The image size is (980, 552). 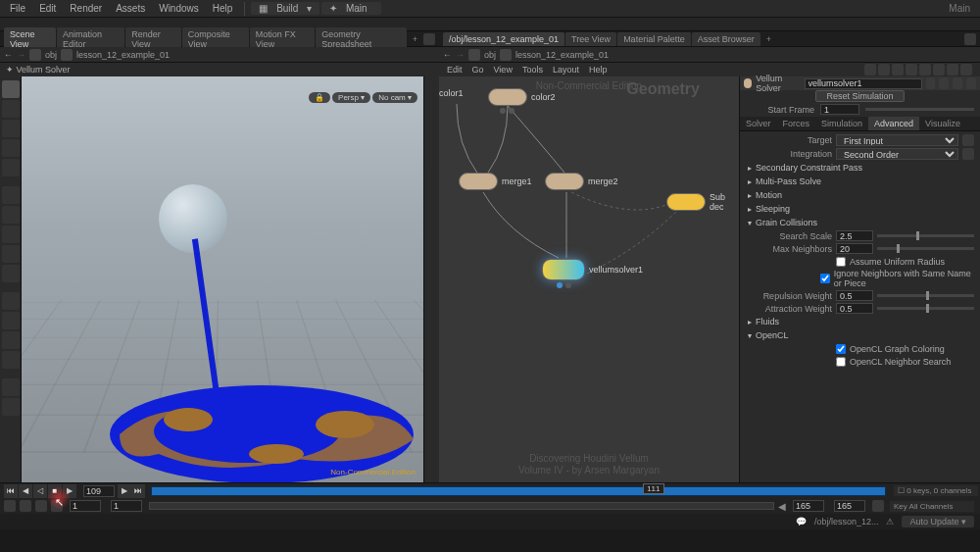 I want to click on netmenu-go: Go, so click(x=478, y=70).